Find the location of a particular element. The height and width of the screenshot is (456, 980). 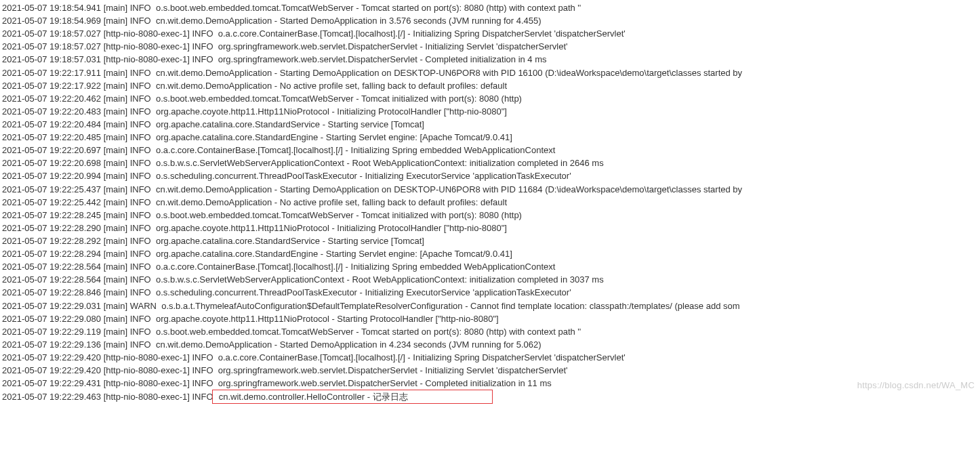

log-timestamp: 2021-05-07 19:22:25.442 is located at coordinates (52, 202).